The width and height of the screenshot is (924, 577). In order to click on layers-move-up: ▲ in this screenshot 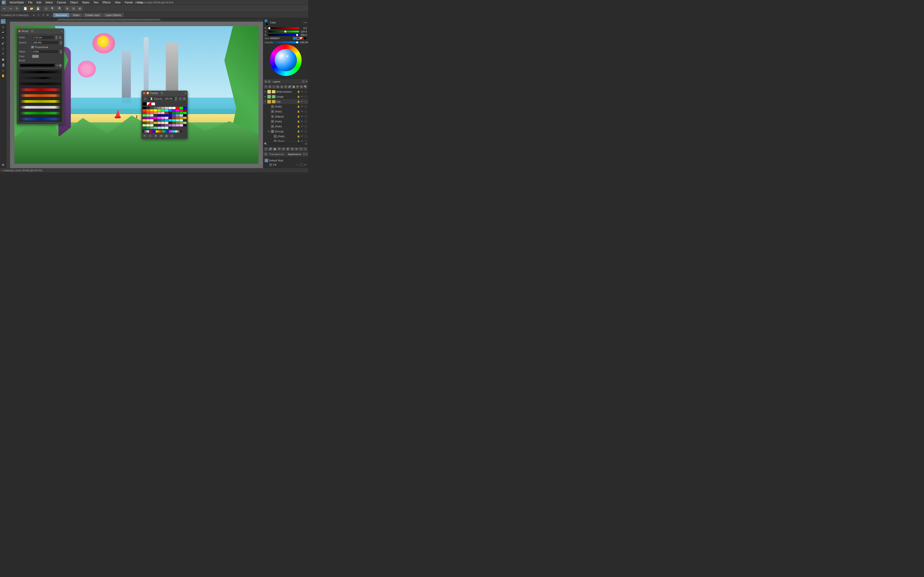, I will do `click(282, 87)`.